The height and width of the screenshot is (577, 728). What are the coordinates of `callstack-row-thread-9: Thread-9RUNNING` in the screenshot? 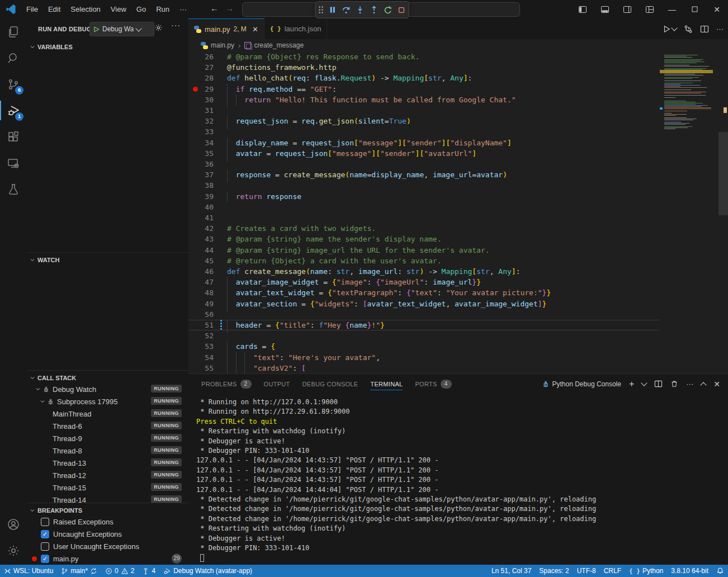 It's located at (107, 438).